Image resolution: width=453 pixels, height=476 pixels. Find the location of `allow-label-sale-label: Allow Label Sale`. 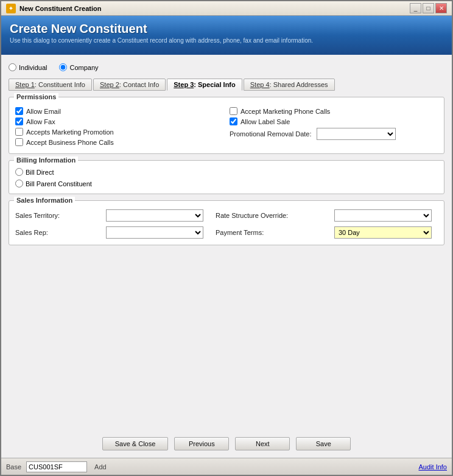

allow-label-sale-label: Allow Label Sale is located at coordinates (265, 122).